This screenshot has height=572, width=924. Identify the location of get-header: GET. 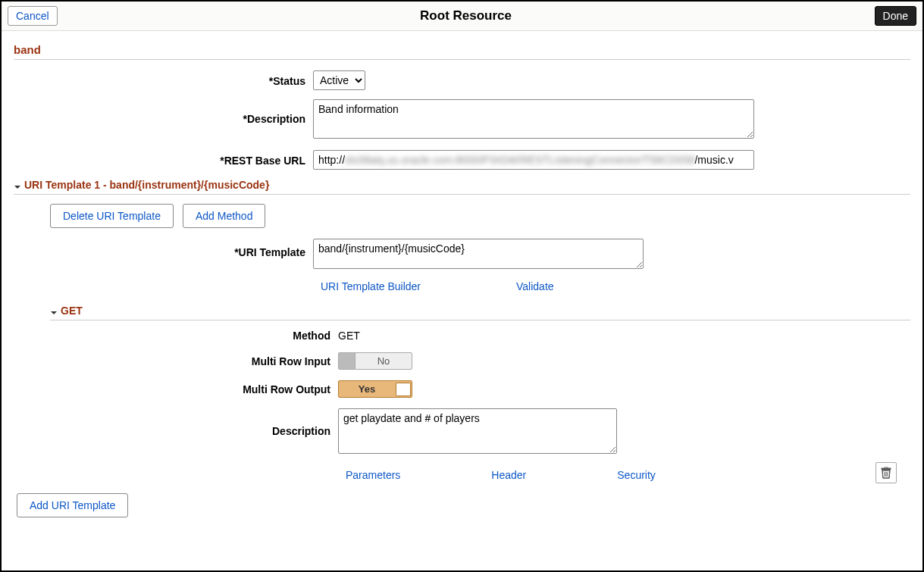
(481, 312).